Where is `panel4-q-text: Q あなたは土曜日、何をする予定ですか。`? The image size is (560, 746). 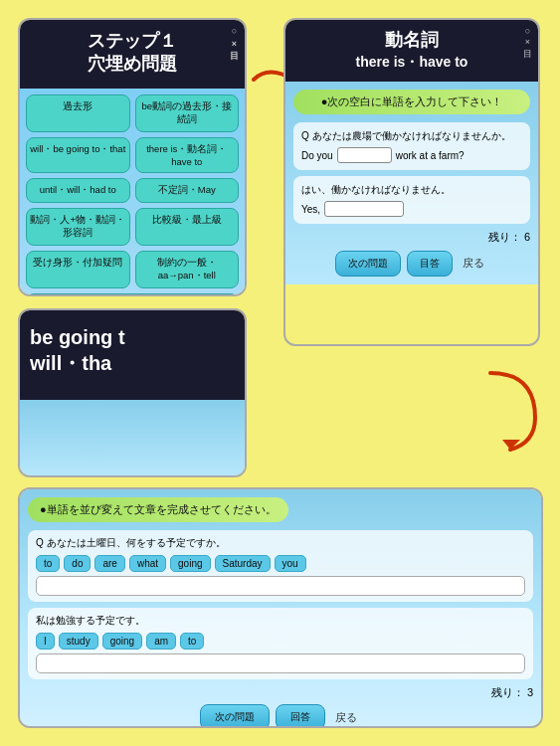
panel4-q-text: Q あなたは土曜日、何をする予定ですか。 is located at coordinates (280, 543).